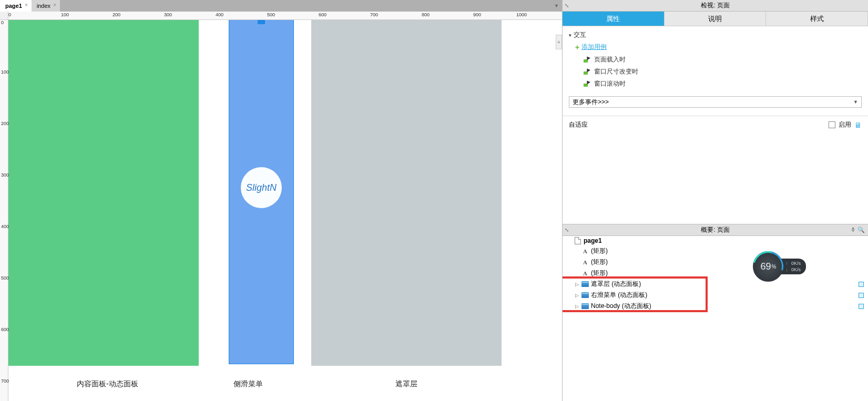 This screenshot has width=868, height=401. I want to click on logo-text: SlightN, so click(261, 188).